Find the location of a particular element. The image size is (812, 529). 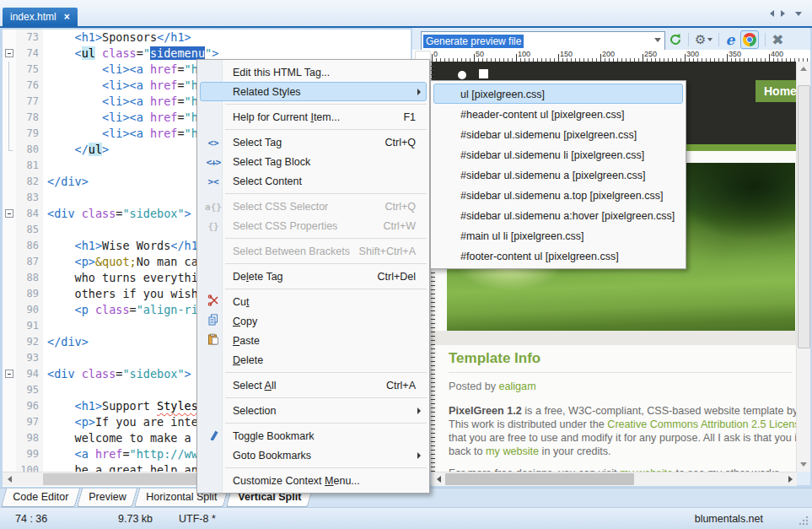

submenu-item: #sidebar ul.sidemenu li [pixelgreen.css] is located at coordinates (558, 154).